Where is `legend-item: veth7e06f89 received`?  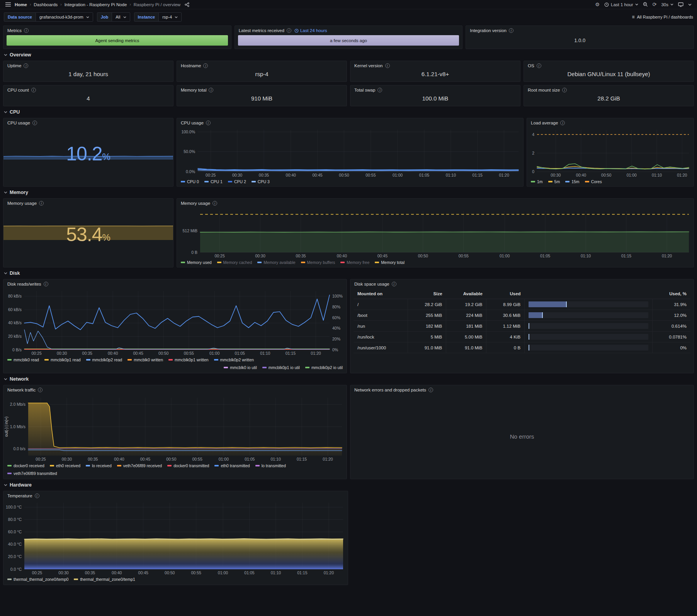 legend-item: veth7e06f89 received is located at coordinates (139, 466).